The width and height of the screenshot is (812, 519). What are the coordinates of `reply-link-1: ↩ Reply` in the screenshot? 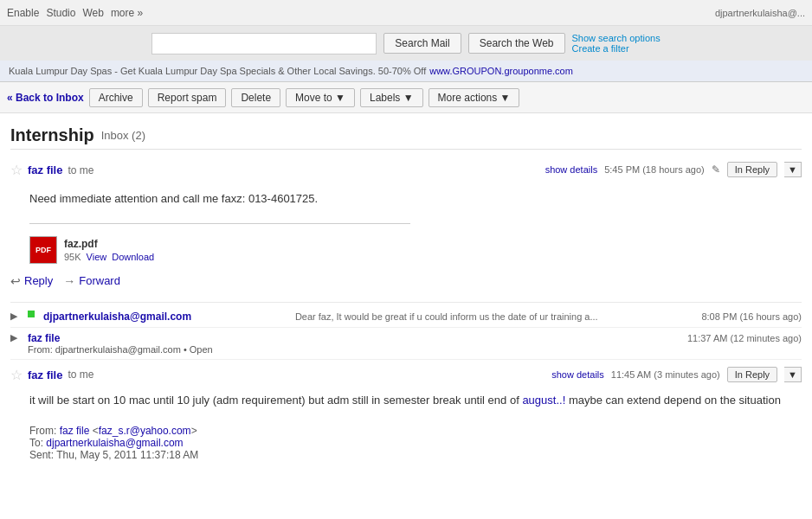 It's located at (31, 281).